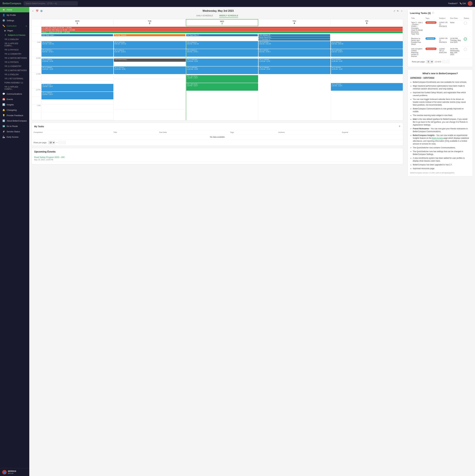  I want to click on event-thu-maths1: YR 11 MATHS ...9:00 AM - 9:50 AM, so click(295, 45).